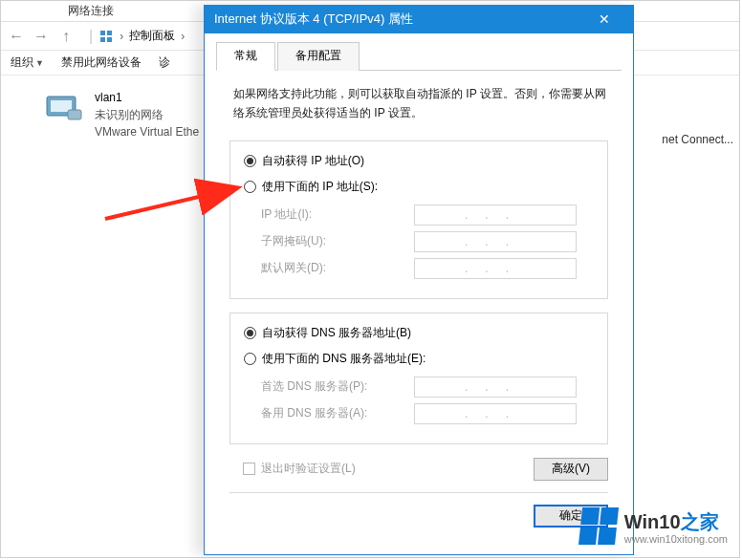 The height and width of the screenshot is (560, 742). Describe the element at coordinates (571, 469) in the screenshot. I see `advanced-button: 高级(V)` at that location.